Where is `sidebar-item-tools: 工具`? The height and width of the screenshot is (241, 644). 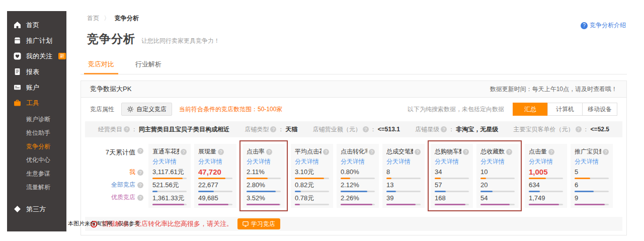 sidebar-item-tools: 工具 is located at coordinates (37, 103).